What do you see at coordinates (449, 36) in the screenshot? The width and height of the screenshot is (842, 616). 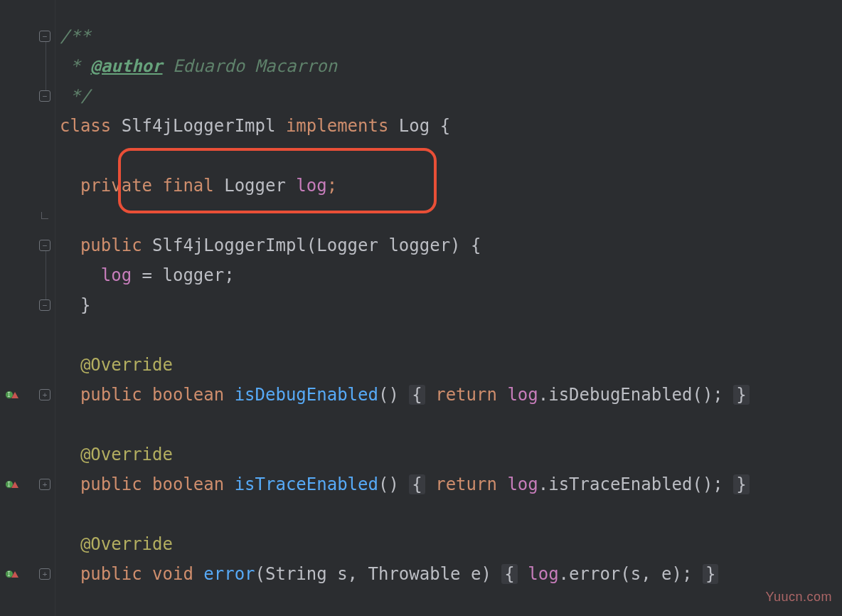 I see `code-line: /**` at bounding box center [449, 36].